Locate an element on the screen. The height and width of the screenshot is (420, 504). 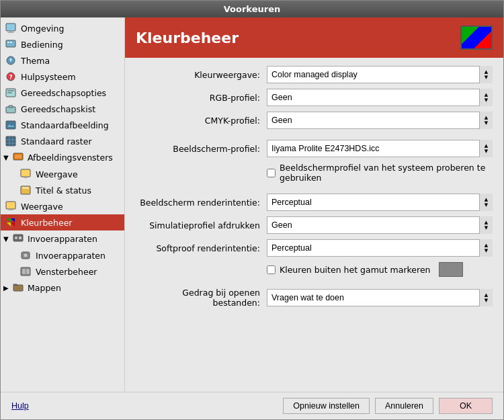
afbeeldingsvensters-label: Afbeeldingsvensters is located at coordinates (70, 157).